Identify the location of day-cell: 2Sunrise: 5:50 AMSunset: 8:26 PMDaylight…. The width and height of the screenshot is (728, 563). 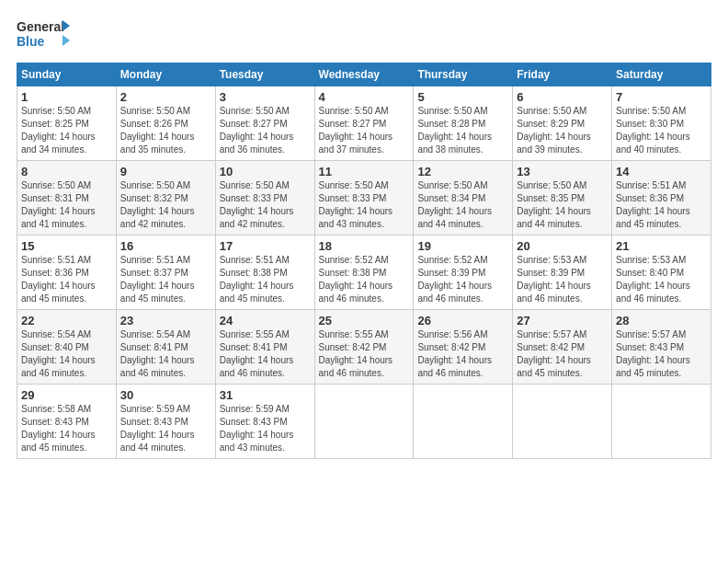
(165, 123).